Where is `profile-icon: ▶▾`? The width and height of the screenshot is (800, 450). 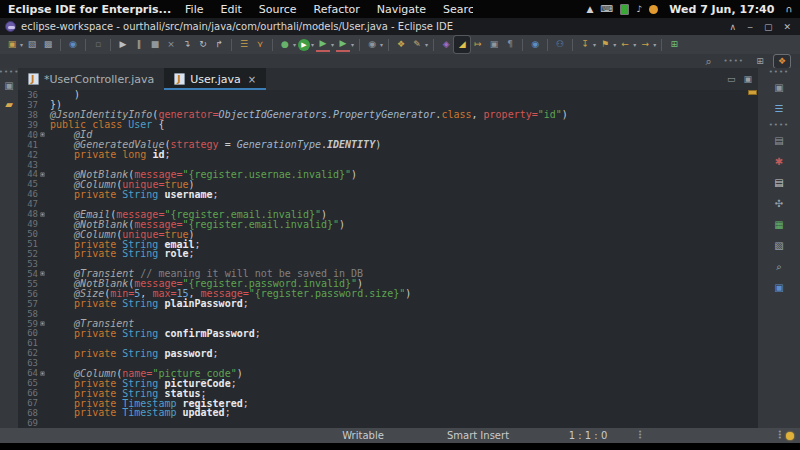
profile-icon: ▶▾ is located at coordinates (345, 44).